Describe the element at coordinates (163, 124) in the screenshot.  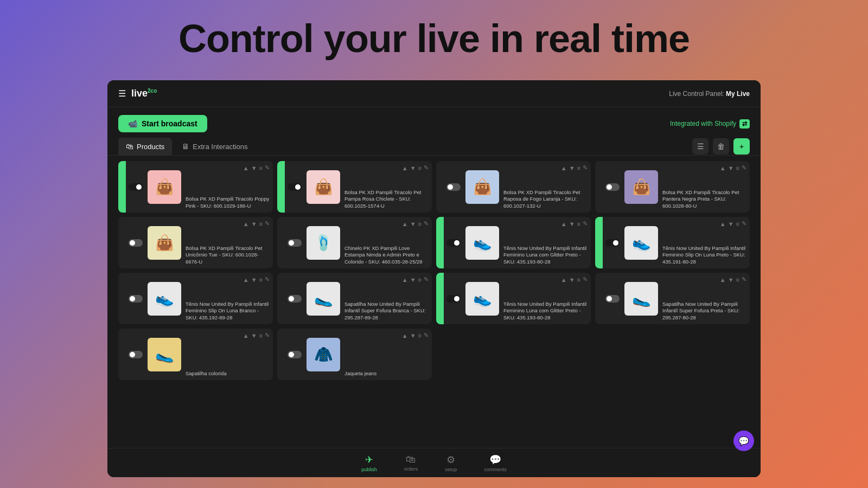
I see `start-broadcast-button: 📹 Start broadcast` at that location.